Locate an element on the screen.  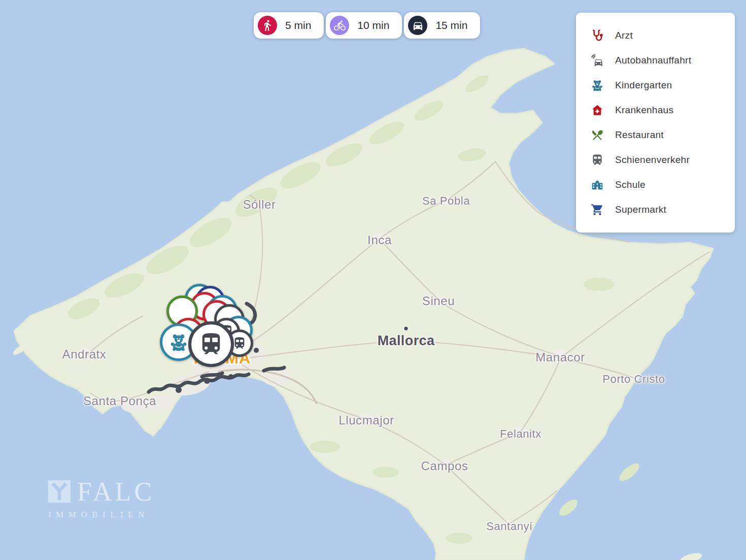
drive-time-label: 15 min is located at coordinates (452, 25).